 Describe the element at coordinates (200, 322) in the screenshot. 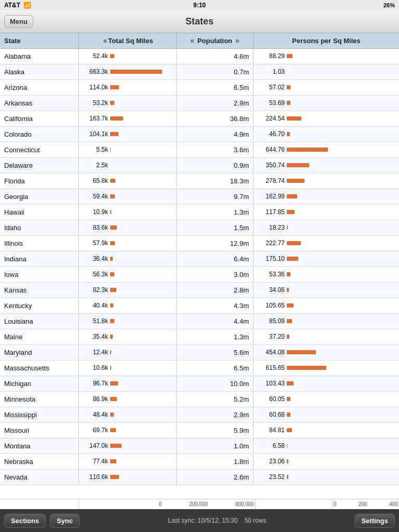

I see `table-row: Louisiana 51.8k 4.4m 85.09` at that location.